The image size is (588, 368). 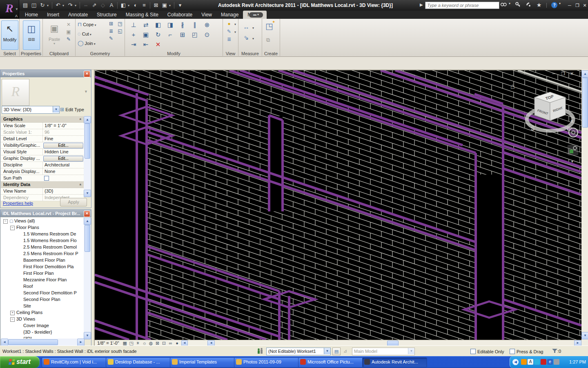 What do you see at coordinates (42, 337) in the screenshot?
I see `tree-item--3d-: {3D}` at bounding box center [42, 337].